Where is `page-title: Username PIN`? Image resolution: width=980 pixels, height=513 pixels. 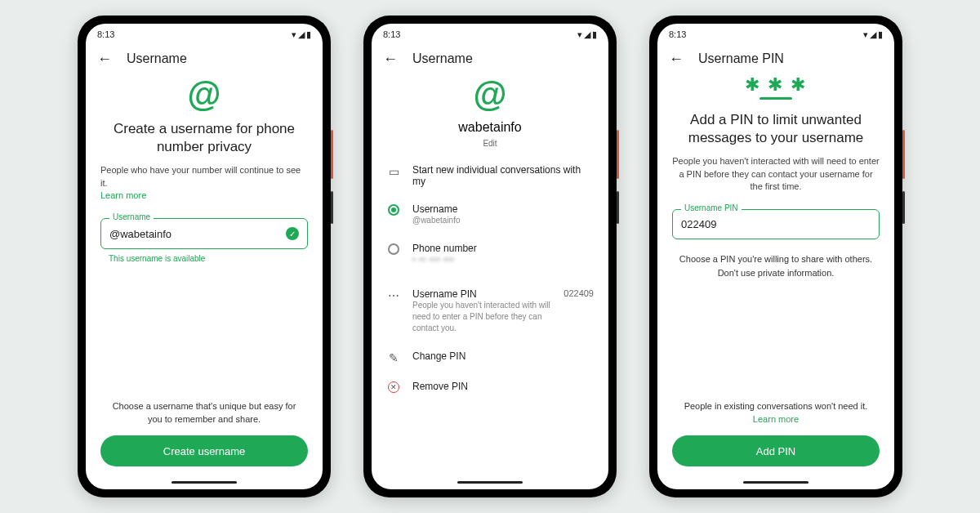 page-title: Username PIN is located at coordinates (742, 59).